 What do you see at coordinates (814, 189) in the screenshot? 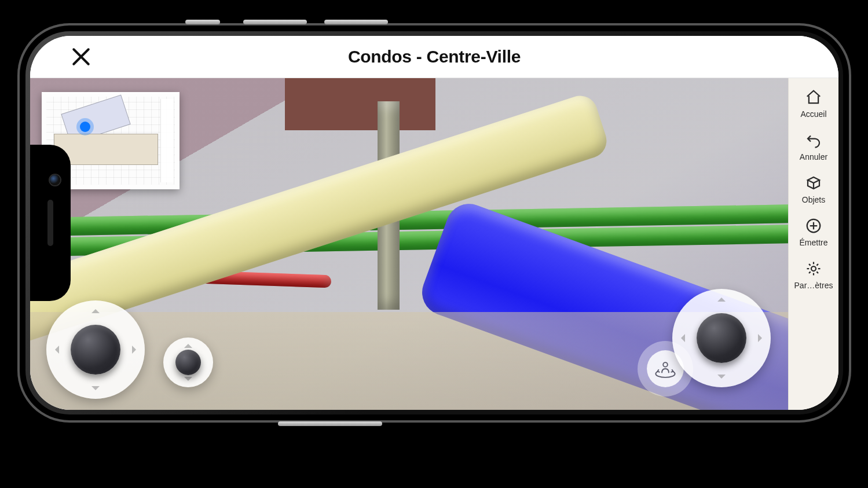
I see `sidebar-item-objects: Objets` at bounding box center [814, 189].